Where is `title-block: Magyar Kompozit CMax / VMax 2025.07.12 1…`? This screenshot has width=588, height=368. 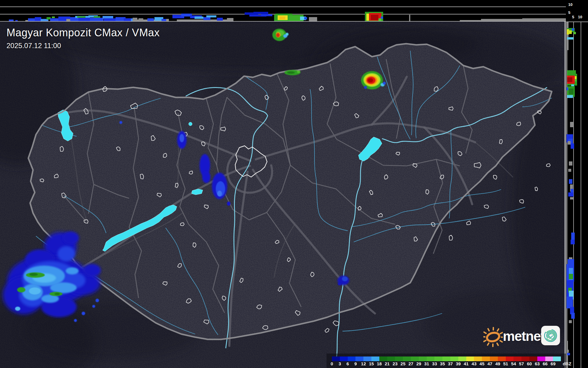 title-block: Magyar Kompozit CMax / VMax 2025.07.12 1… is located at coordinates (83, 38).